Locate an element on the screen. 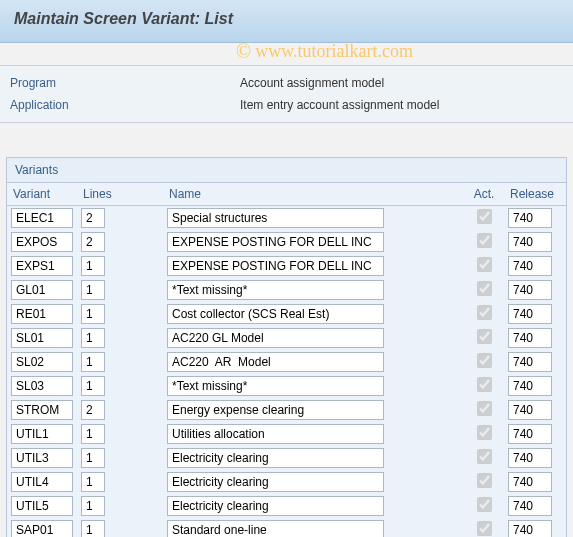  program-label: Program is located at coordinates (125, 83).